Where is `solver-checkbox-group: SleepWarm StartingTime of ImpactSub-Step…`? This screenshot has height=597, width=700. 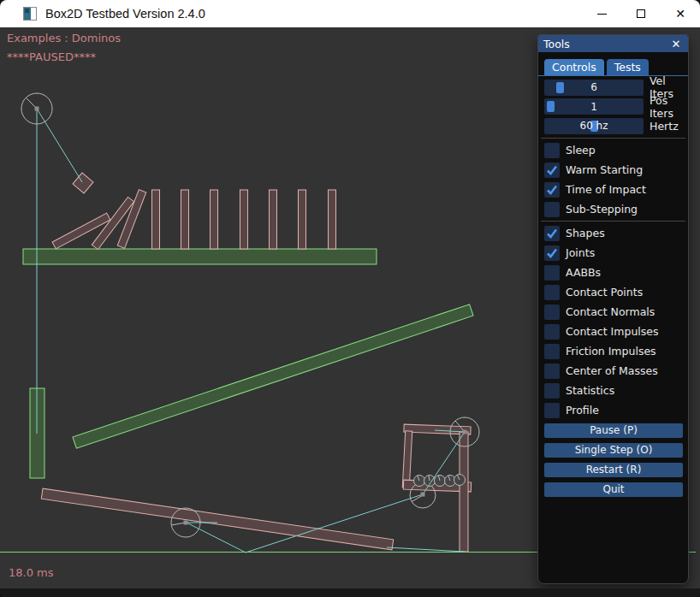 solver-checkbox-group: SleepWarm StartingTime of ImpactSub-Step… is located at coordinates (613, 180).